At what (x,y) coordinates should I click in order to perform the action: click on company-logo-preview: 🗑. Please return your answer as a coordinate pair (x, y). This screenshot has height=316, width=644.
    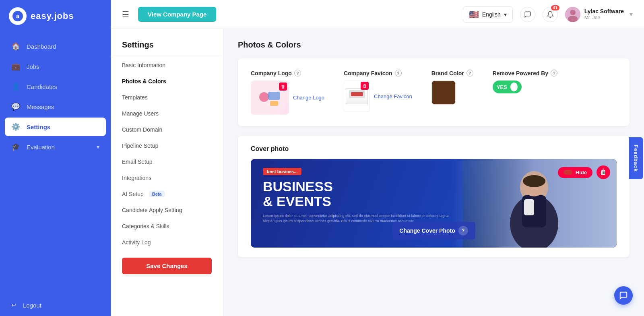
    Looking at the image, I should click on (270, 97).